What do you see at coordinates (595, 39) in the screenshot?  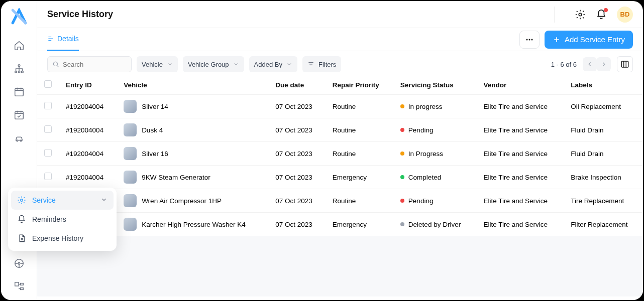 I see `add-button-label: Add Service Entry` at bounding box center [595, 39].